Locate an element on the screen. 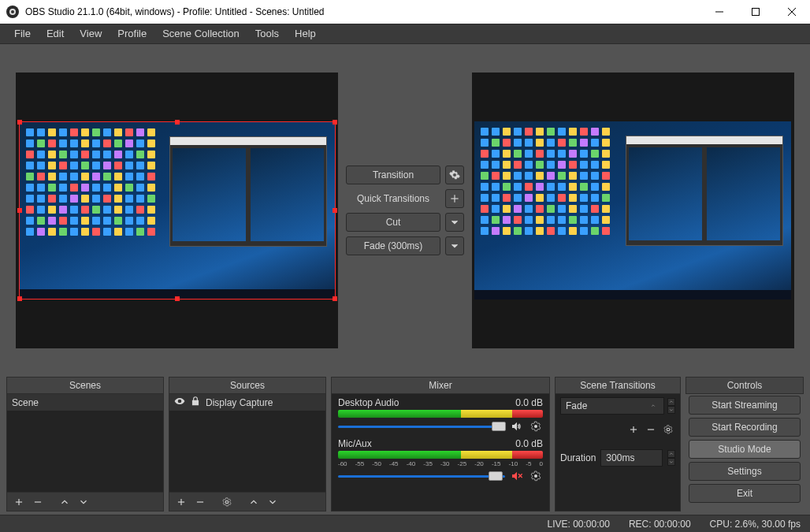 The height and width of the screenshot is (532, 810). remove-transition-button is located at coordinates (651, 430).